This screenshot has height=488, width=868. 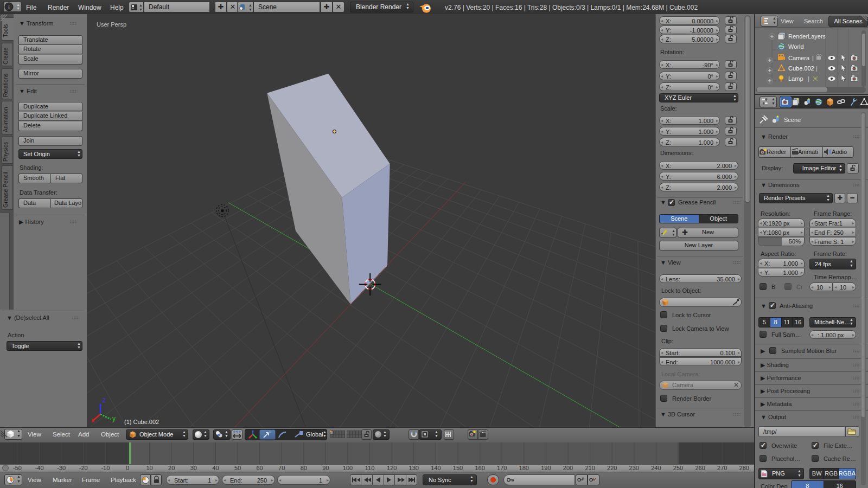 What do you see at coordinates (656, 468) in the screenshot?
I see `svg-text: 240` at bounding box center [656, 468].